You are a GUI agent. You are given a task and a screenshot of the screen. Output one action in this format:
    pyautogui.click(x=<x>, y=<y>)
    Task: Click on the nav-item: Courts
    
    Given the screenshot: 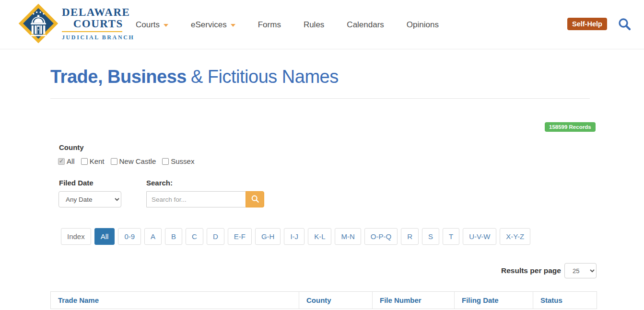 What is the action you would take?
    pyautogui.click(x=152, y=25)
    